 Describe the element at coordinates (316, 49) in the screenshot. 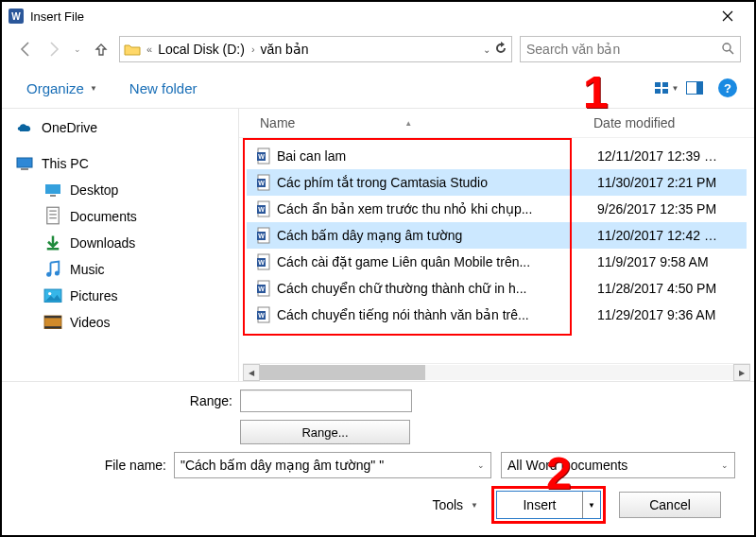

I see `address-bar: « Local Disk (D:) › văn bản ⌄` at that location.